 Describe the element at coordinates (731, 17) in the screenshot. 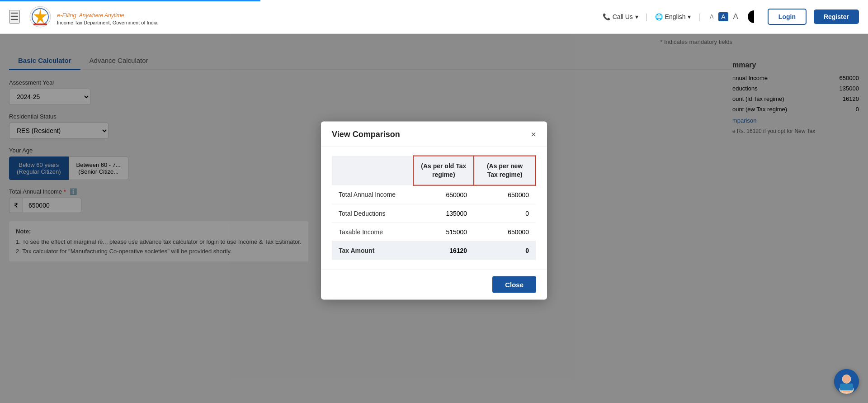

I see `header-right: 📞 Call Us ▾ | 🌐 English ▾ | A A A Login …` at that location.